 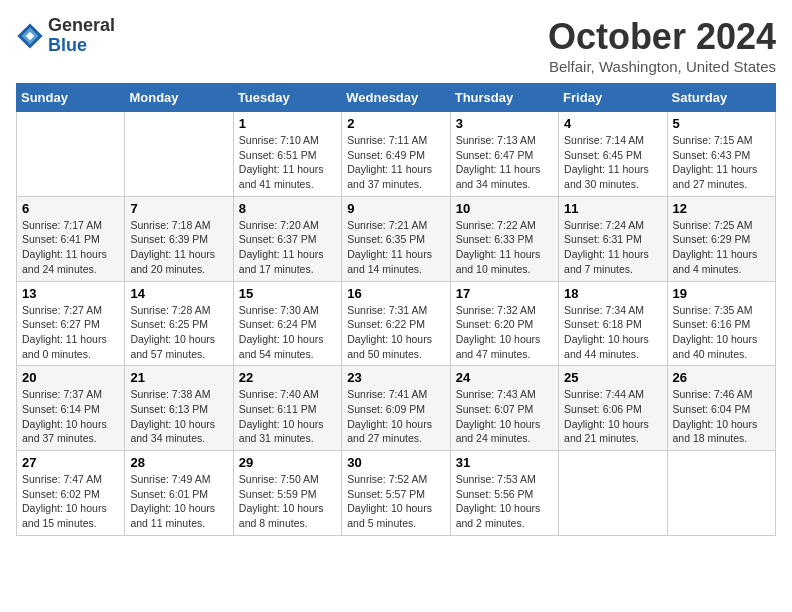 What do you see at coordinates (721, 154) in the screenshot?
I see `day-cell: 5Sunrise: 7:15 AMSunset: 6:43 PMDaylight…` at bounding box center [721, 154].